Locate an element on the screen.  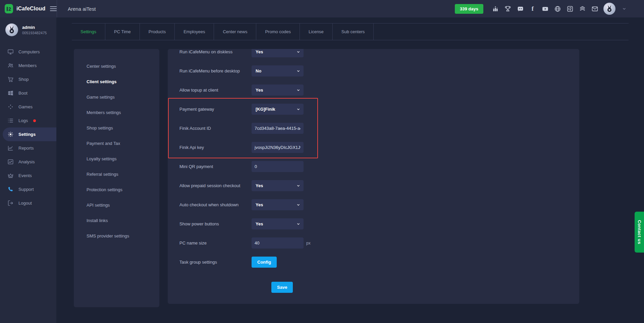
sidebar-item-logout: Logout is located at coordinates (28, 203).